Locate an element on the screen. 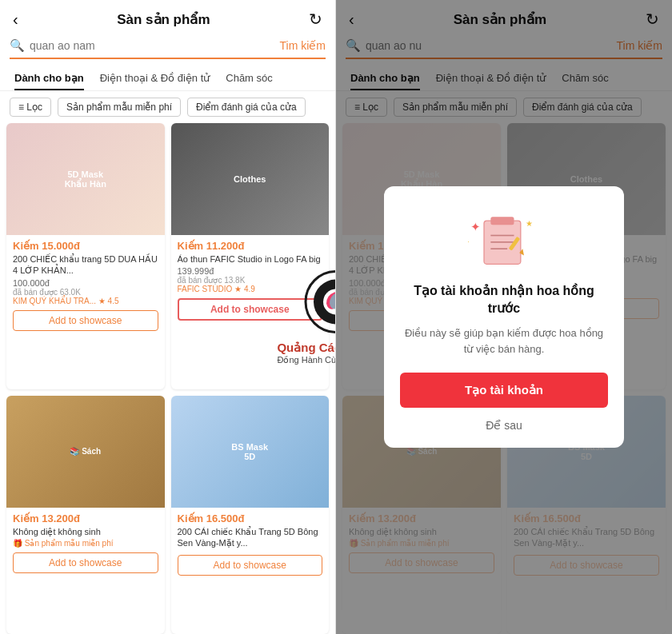 This screenshot has height=634, width=672. left-product-sample-3: 🎁 Sản phẩm mẫu miễn phí is located at coordinates (86, 544).